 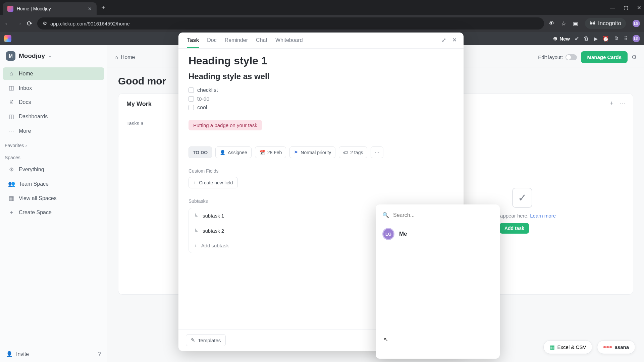 I want to click on workspace-switcher: M Moodjoy ⌄, so click(x=54, y=57).